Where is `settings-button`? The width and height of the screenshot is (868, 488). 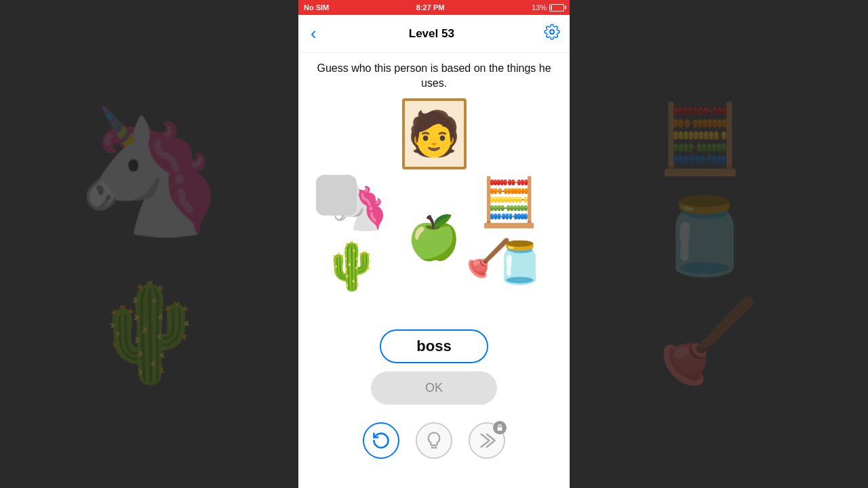
settings-button is located at coordinates (552, 34).